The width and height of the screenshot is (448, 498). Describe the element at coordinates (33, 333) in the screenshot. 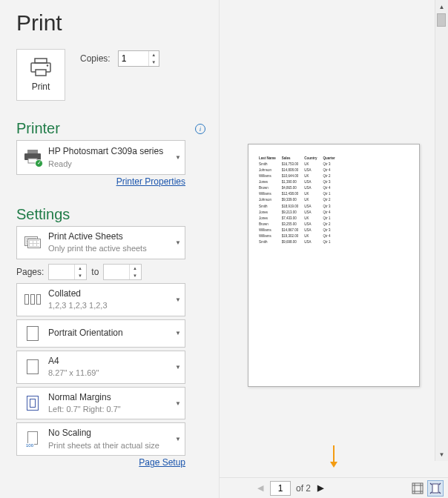

I see `portrait-icon` at that location.